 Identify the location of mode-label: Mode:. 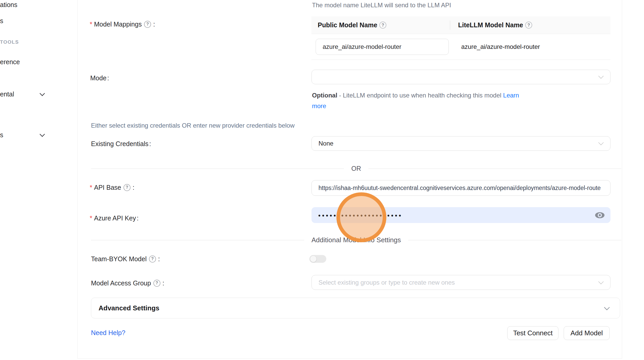
(100, 78).